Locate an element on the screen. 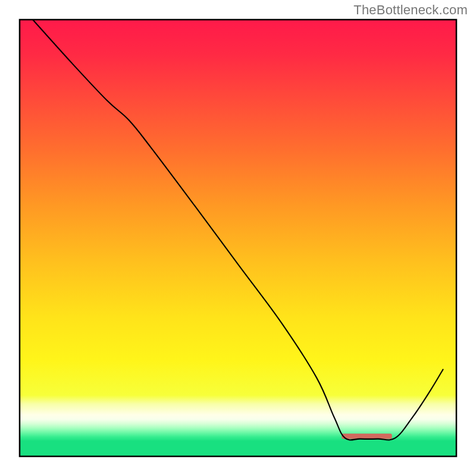  optimum-marker is located at coordinates (367, 437).